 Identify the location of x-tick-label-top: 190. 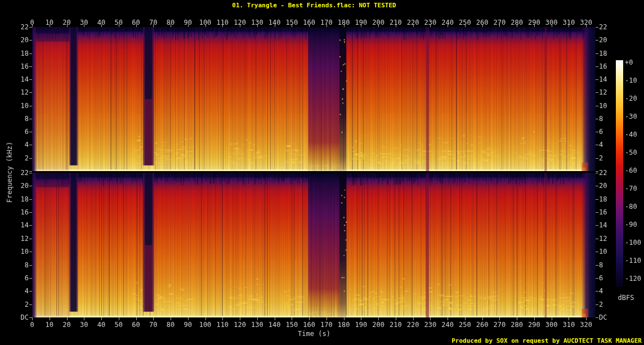
(361, 23).